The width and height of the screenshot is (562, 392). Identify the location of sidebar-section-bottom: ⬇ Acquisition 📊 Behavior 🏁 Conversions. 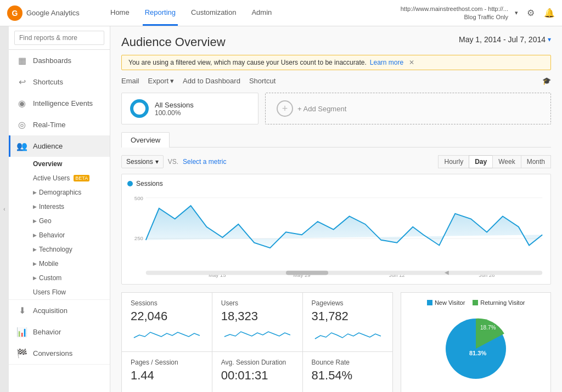
(59, 332).